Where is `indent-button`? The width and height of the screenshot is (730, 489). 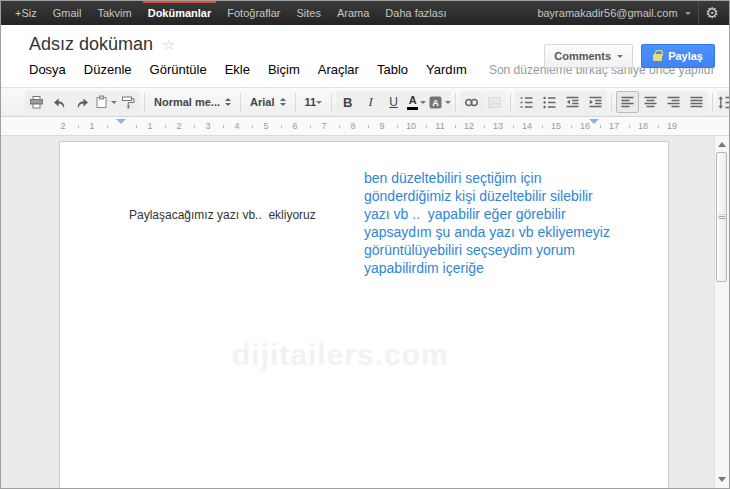
indent-button is located at coordinates (596, 102).